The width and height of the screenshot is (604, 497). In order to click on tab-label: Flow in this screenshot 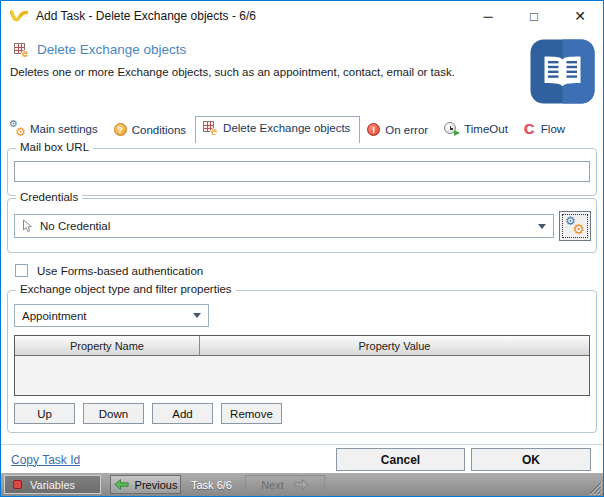, I will do `click(553, 129)`.